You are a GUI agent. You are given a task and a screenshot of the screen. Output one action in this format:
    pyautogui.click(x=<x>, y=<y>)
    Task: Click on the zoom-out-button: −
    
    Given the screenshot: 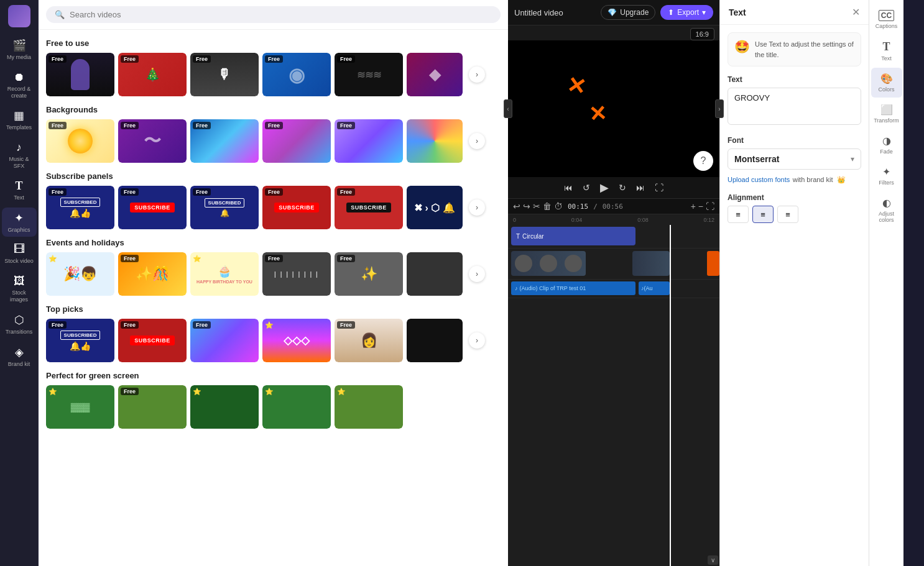 What is the action you would take?
    pyautogui.click(x=701, y=206)
    